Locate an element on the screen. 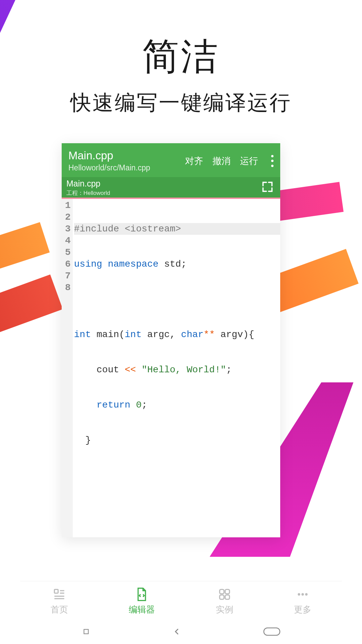  code-line: cout << "Hello, World!"; is located at coordinates (177, 370).